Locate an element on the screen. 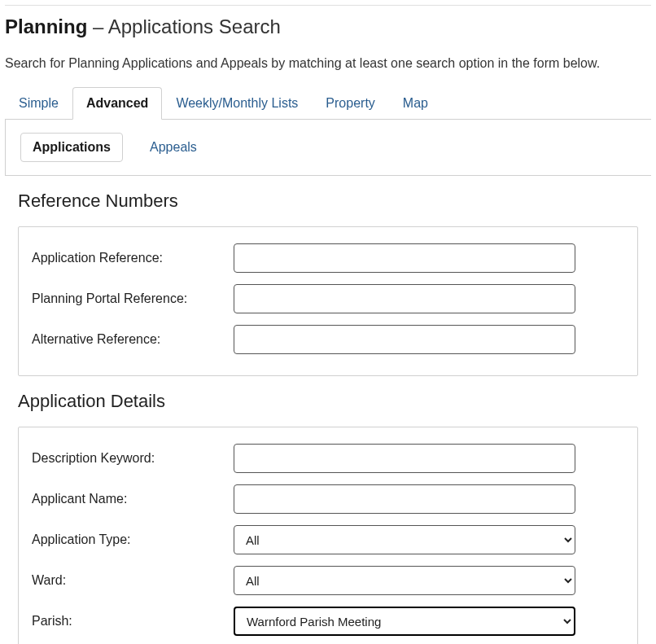 The width and height of the screenshot is (656, 644). tab-weekly-monthly-lists: Weekly/Monthly Lists is located at coordinates (237, 103).